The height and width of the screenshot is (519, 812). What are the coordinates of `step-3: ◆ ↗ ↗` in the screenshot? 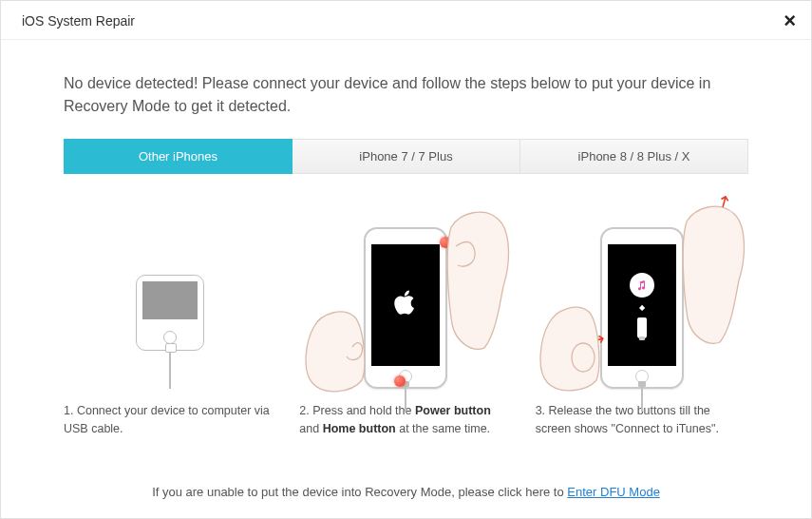 It's located at (642, 329).